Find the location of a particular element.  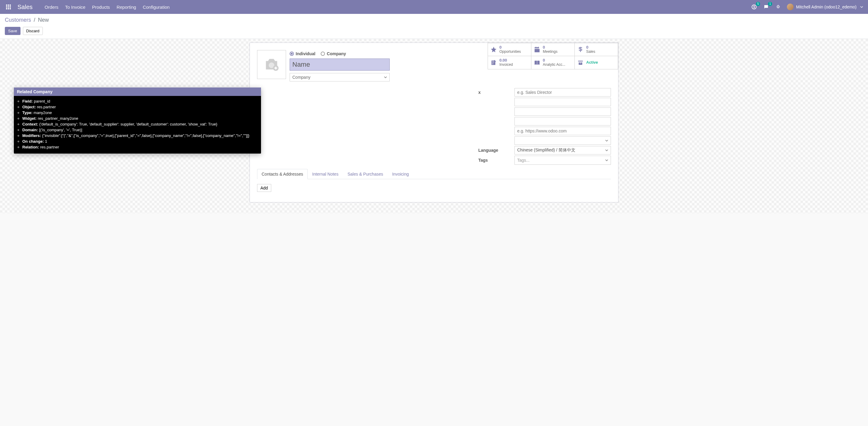

stat-button-box: 0Opportunities 0Meetings 0Sales 0.00Invo… is located at coordinates (553, 56).